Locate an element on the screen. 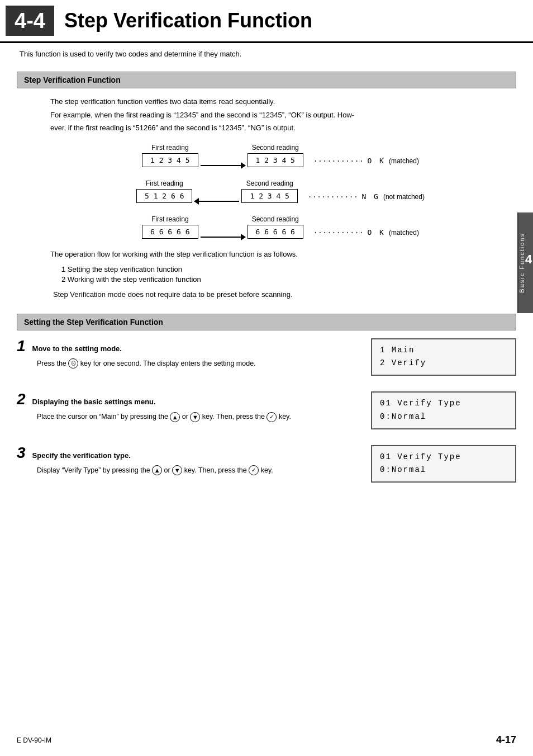 This screenshot has height=756, width=533. second-value-1: 1 2 3 4 5 is located at coordinates (275, 160).